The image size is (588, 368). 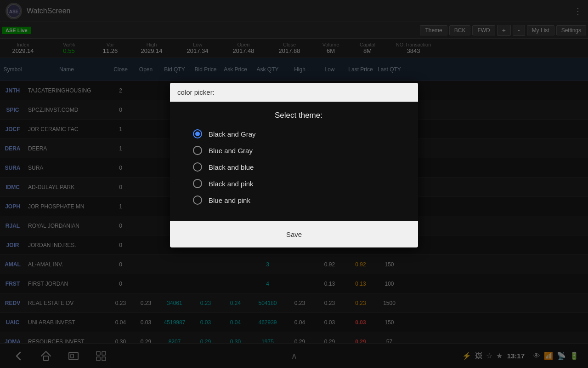 I want to click on radio-options: Black and Gray Blue and Gray Black and b…, so click(x=299, y=167).